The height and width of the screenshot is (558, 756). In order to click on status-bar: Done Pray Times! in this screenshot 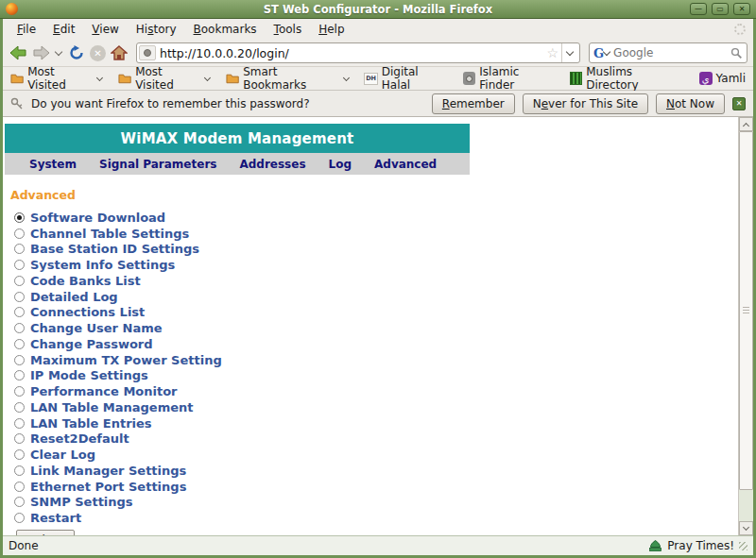, I will do `click(378, 546)`.